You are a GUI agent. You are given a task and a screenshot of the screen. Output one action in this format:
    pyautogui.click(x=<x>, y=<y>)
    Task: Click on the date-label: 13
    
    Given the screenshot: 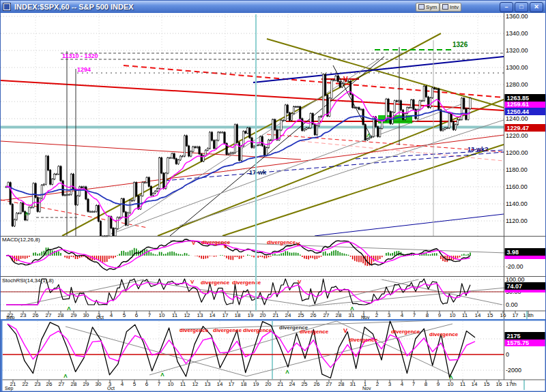 What is the action you would take?
    pyautogui.click(x=201, y=315)
    